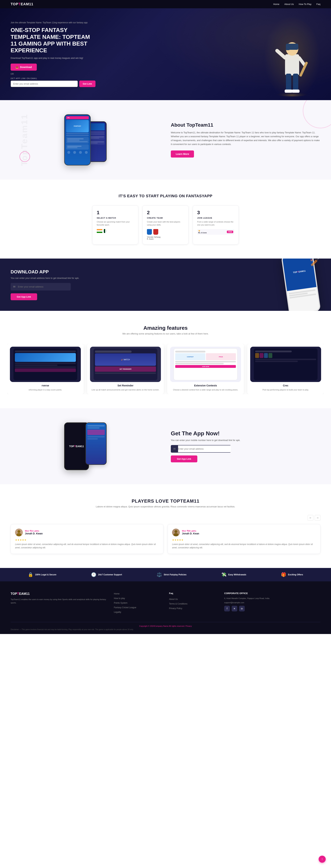  What do you see at coordinates (24, 67) in the screenshot?
I see `download-button: 📥 Download` at bounding box center [24, 67].